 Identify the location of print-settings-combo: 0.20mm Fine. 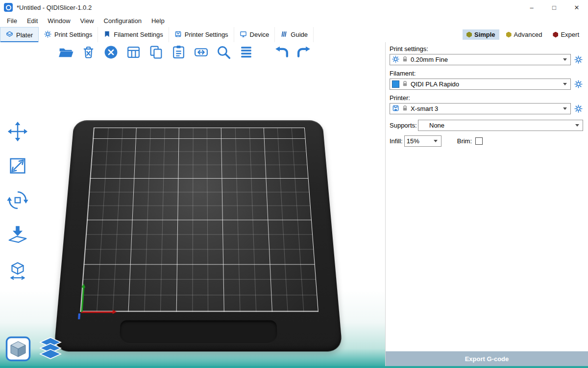
(480, 60).